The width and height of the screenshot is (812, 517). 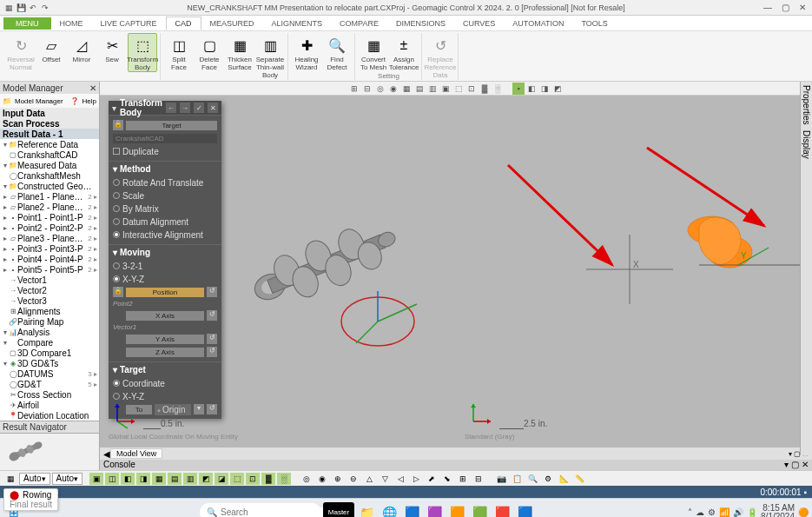 What do you see at coordinates (518, 89) in the screenshot?
I see `vt-icon: ▪` at bounding box center [518, 89].